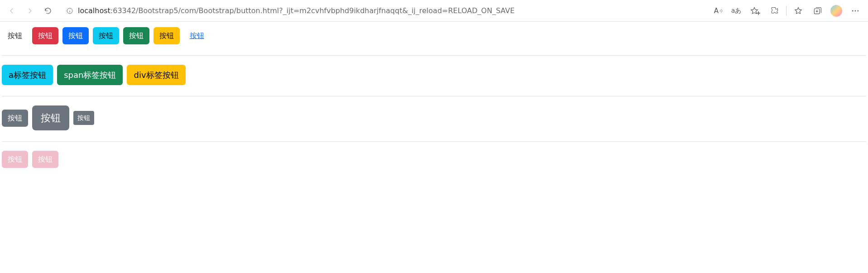 The height and width of the screenshot is (273, 868). I want to click on btn-primary-label: 按钮, so click(76, 35).